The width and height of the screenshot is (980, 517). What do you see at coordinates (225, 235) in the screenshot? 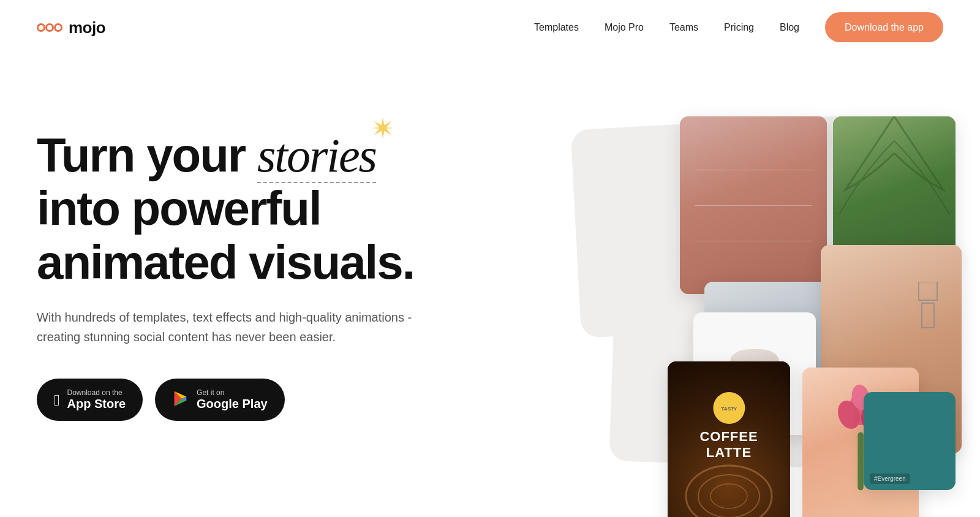
I see `hero-title-part2: into powerfulanimated visuals.` at bounding box center [225, 235].